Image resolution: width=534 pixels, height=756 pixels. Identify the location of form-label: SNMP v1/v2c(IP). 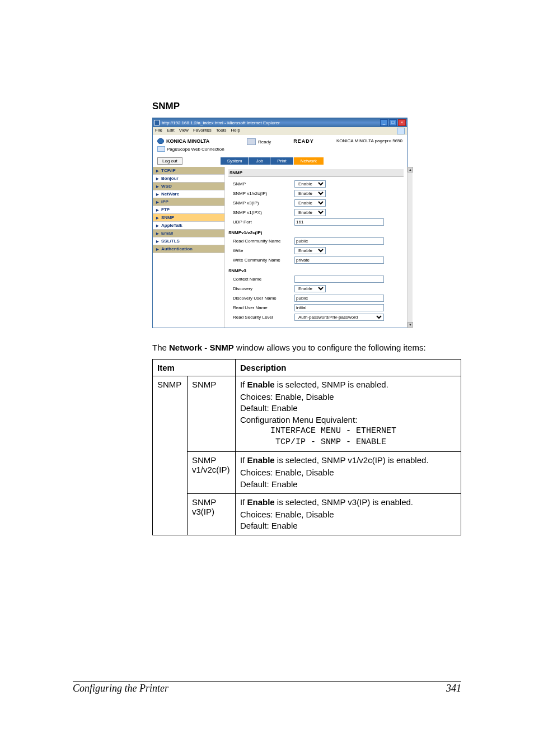
(261, 194).